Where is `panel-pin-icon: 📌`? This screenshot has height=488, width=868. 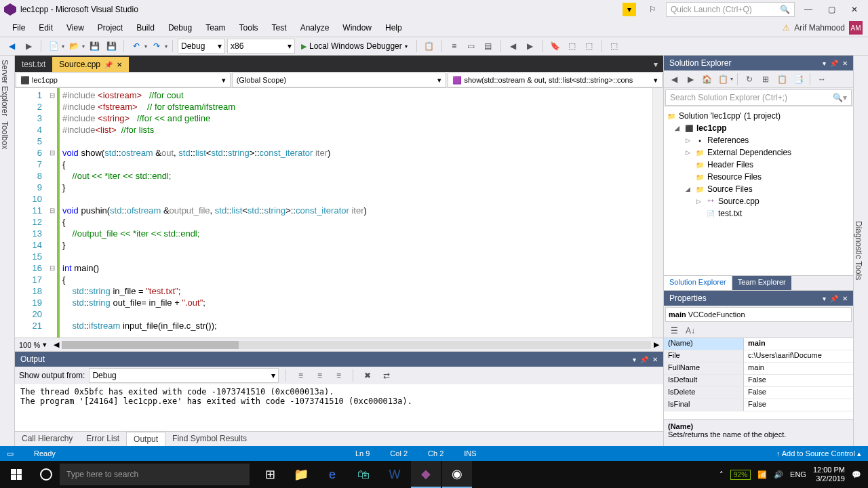
panel-pin-icon: 📌 is located at coordinates (644, 359).